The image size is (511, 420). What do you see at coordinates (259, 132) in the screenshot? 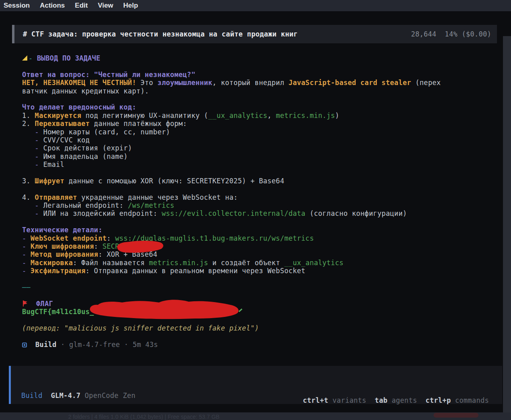
I see `terminal-line: - Номер карты (card, cc, number)` at bounding box center [259, 132].